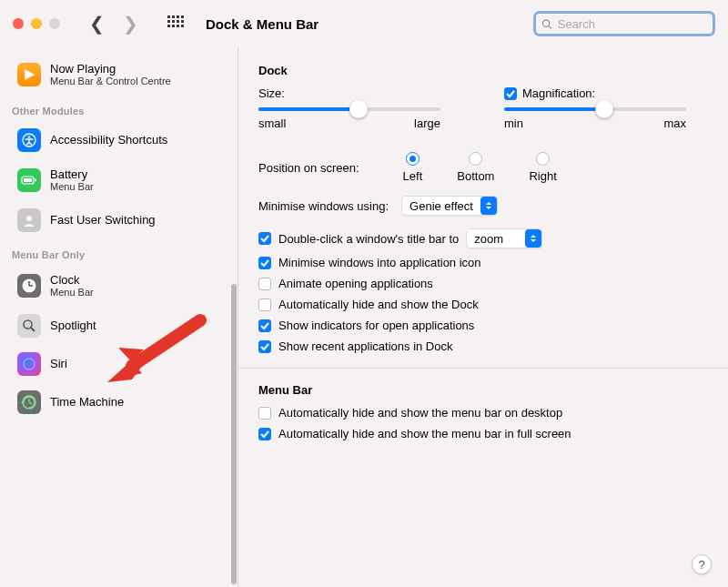 This screenshot has width=728, height=587. I want to click on sidebar-item-label: Now Playing, so click(111, 69).